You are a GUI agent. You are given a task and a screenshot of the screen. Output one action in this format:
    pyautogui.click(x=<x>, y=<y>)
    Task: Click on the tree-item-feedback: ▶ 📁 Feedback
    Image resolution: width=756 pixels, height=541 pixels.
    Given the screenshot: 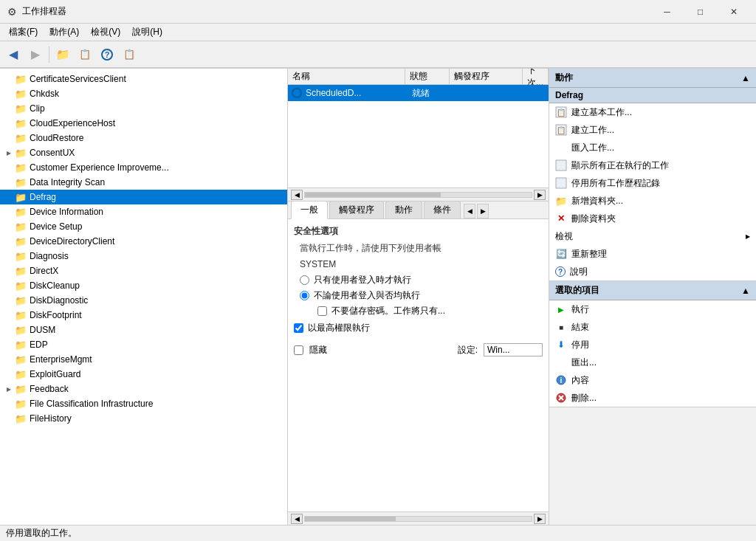 What is the action you would take?
    pyautogui.click(x=143, y=389)
    